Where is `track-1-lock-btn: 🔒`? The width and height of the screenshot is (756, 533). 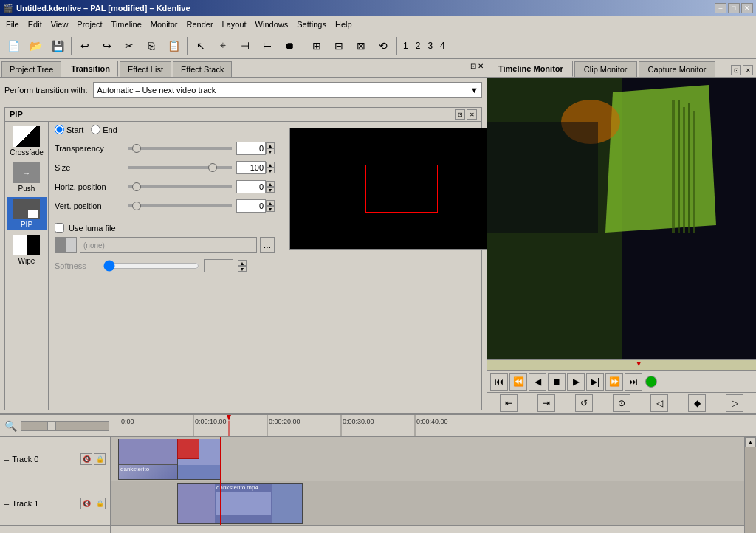 track-1-lock-btn: 🔒 is located at coordinates (100, 503).